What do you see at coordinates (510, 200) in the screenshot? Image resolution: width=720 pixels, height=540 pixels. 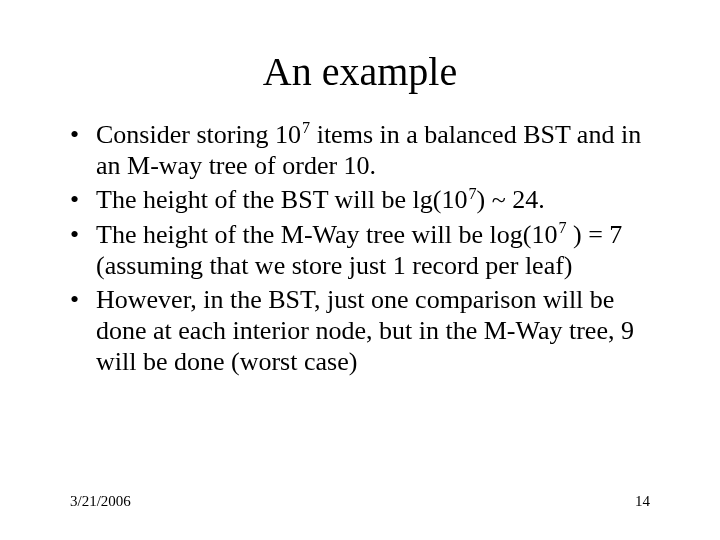 I see `bullet-text-post: ) ~ 24.` at bounding box center [510, 200].